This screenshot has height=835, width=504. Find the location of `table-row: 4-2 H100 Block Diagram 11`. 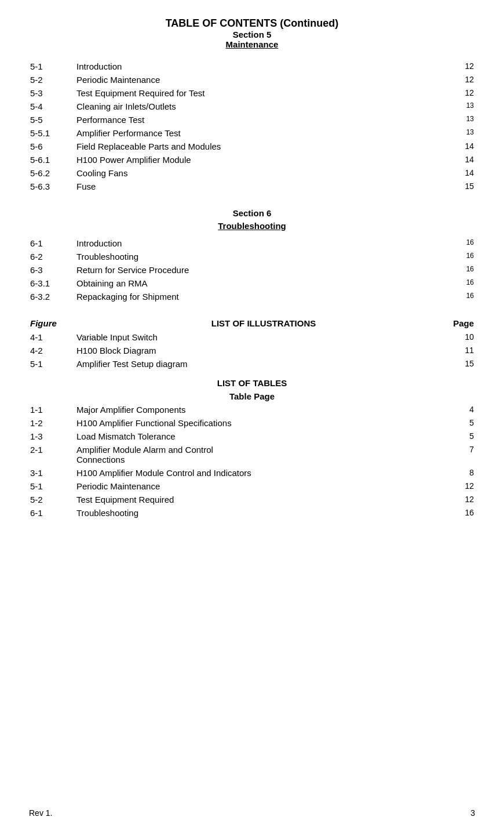

table-row: 4-2 H100 Block Diagram 11 is located at coordinates (252, 350).